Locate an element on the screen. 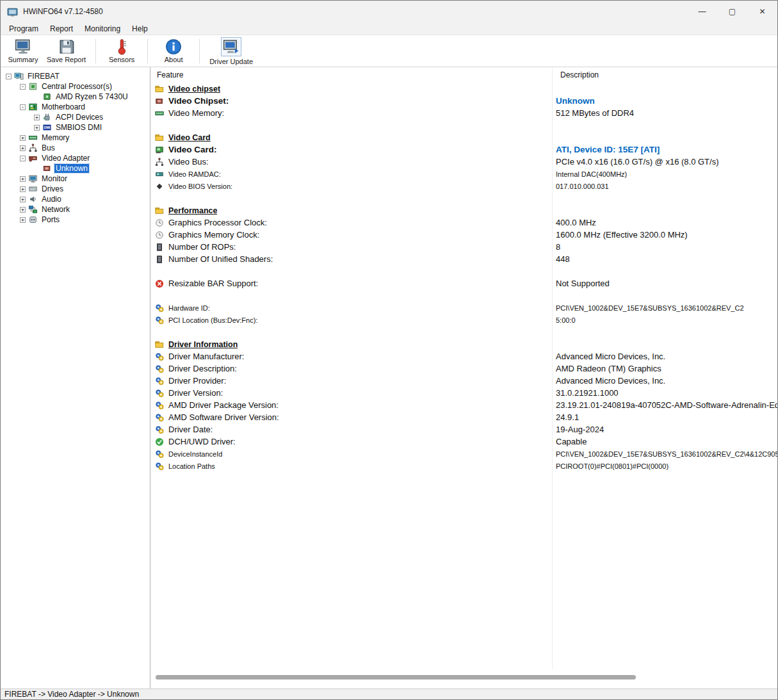 Image resolution: width=778 pixels, height=700 pixels. window-title: HWiNFO64 v7.12-4580 is located at coordinates (63, 12).